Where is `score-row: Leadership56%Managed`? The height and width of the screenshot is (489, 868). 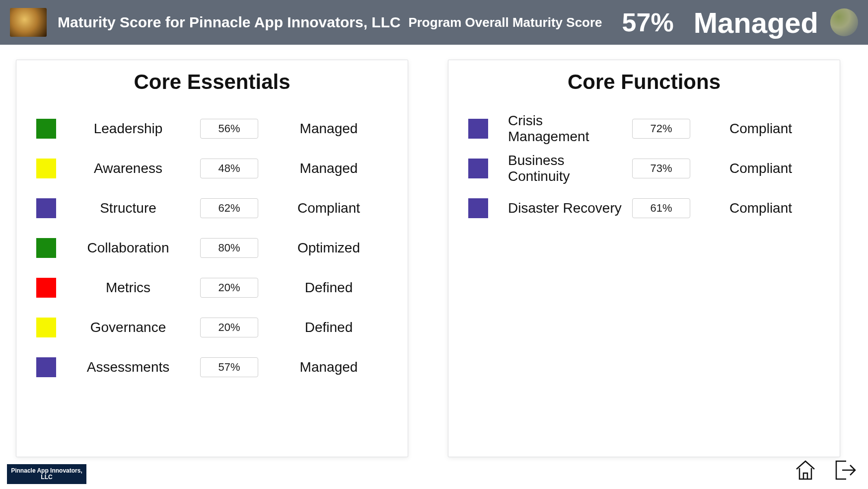
score-row: Leadership56%Managed is located at coordinates (212, 129).